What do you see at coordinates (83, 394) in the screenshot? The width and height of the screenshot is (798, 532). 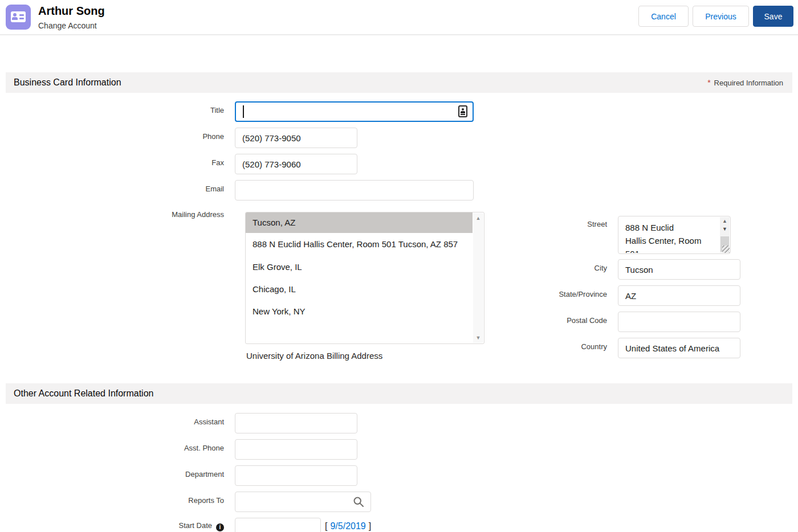 I see `section-title: Other Account Related Information` at bounding box center [83, 394].